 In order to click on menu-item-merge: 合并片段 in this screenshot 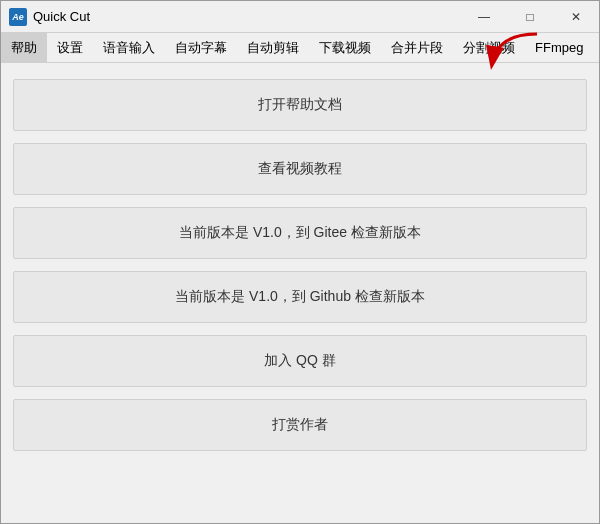, I will do `click(417, 48)`.